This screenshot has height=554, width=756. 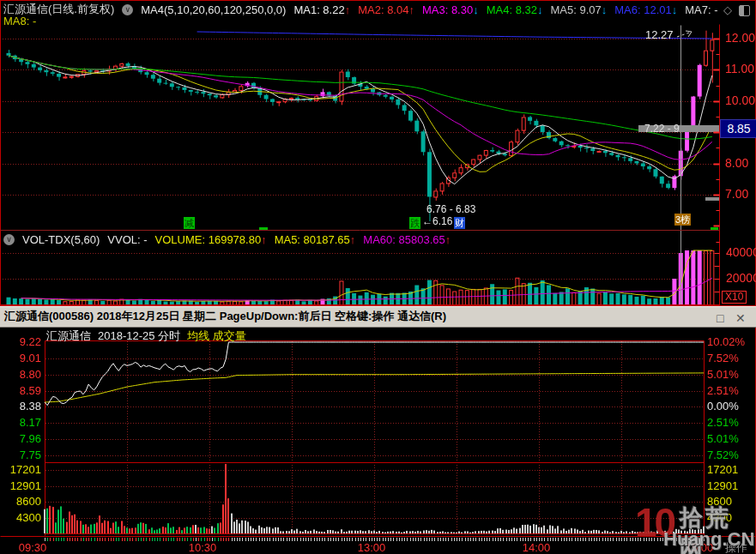 I want to click on intraday-price-label: 8.38, so click(x=22, y=406).